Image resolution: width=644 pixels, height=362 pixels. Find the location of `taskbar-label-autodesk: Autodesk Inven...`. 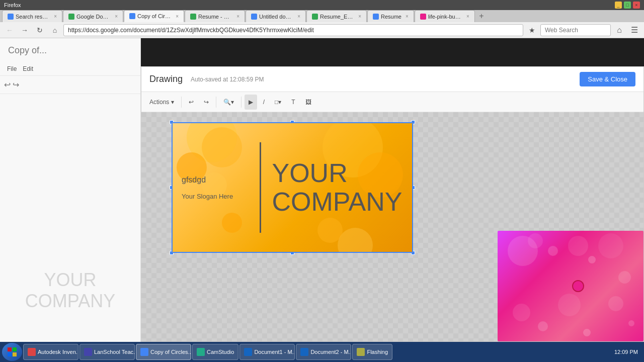

taskbar-label-autodesk: Autodesk Inven... is located at coordinates (58, 352).